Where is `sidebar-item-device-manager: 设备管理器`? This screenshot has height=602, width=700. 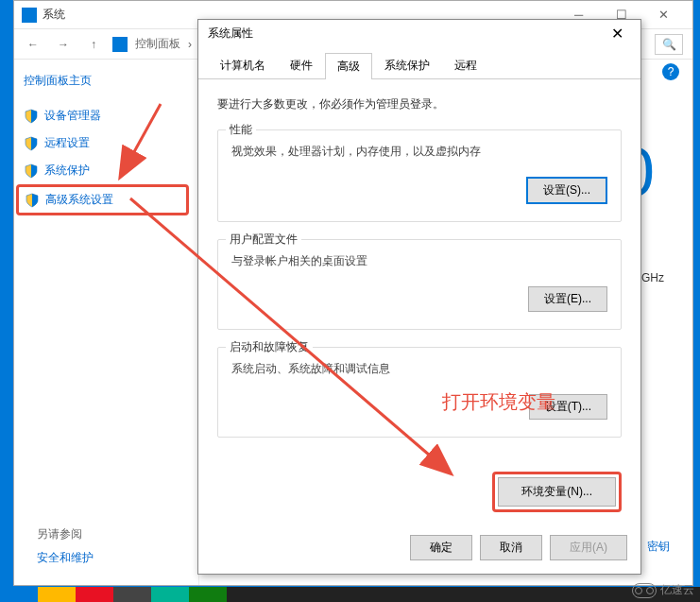 sidebar-item-device-manager: 设备管理器 is located at coordinates (106, 115).